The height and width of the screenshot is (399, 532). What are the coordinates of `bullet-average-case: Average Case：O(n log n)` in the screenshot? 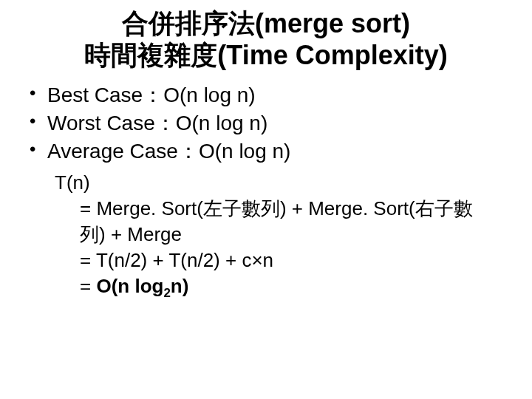 It's located at (267, 151).